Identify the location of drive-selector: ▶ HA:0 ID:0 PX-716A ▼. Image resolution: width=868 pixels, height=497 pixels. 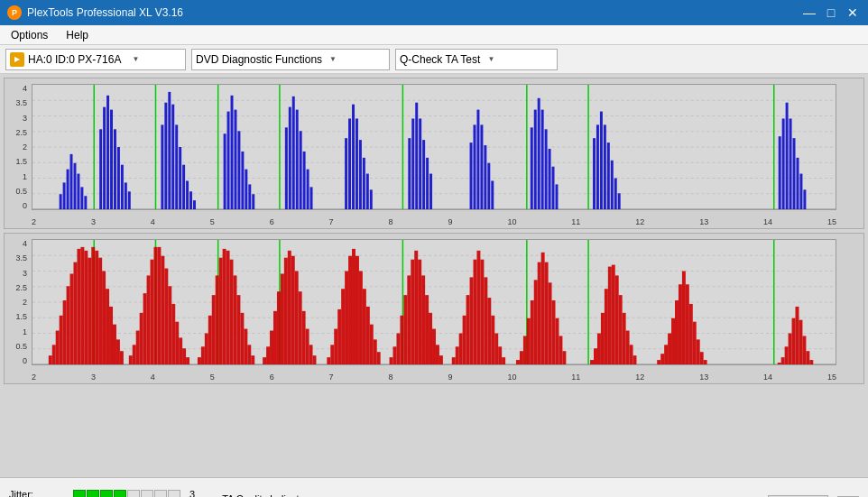
(96, 60).